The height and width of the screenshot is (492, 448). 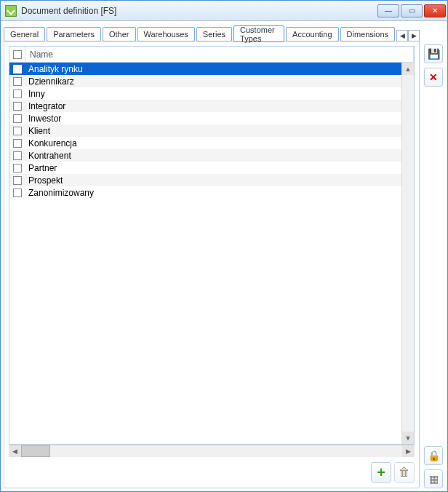 I want to click on row-name: Prospekt, so click(x=220, y=180).